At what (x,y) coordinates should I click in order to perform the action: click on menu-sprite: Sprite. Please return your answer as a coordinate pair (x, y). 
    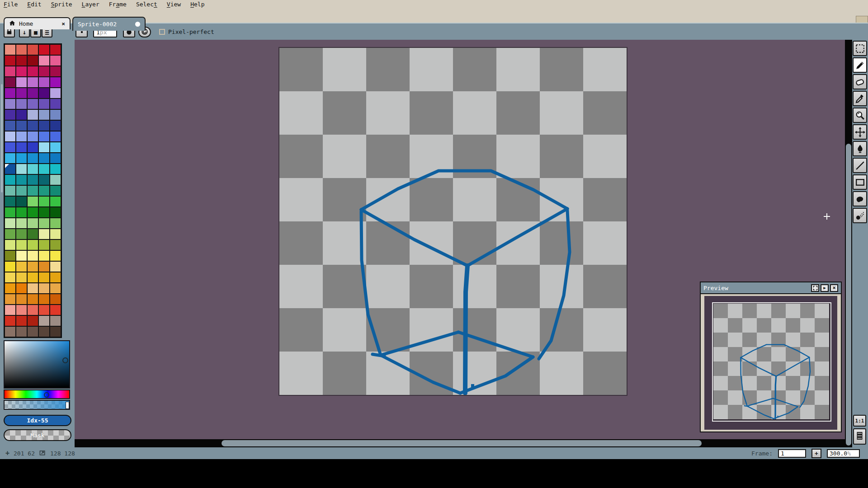
    Looking at the image, I should click on (61, 5).